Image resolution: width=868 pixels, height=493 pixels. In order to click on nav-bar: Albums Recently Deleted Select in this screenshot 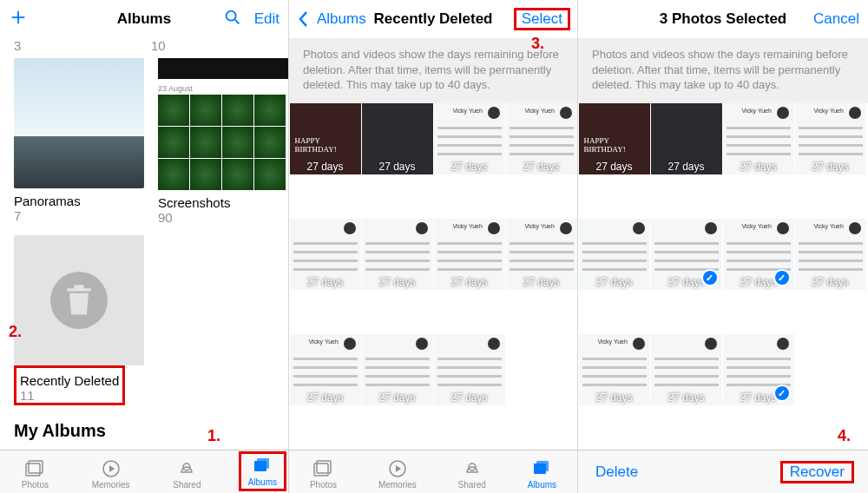, I will do `click(433, 19)`.